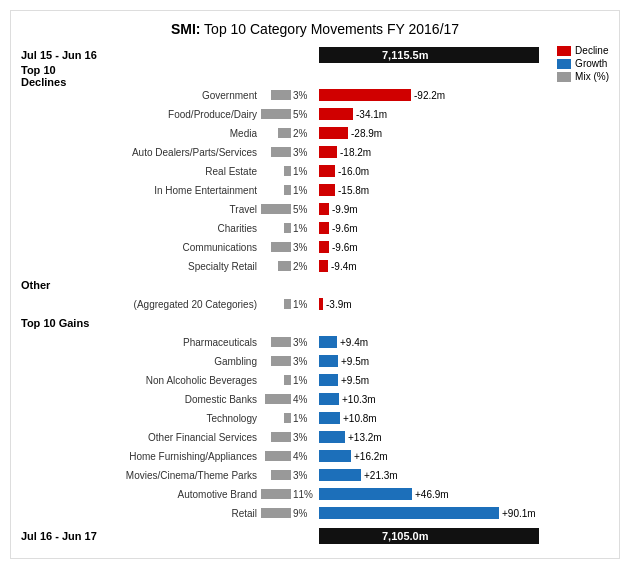  What do you see at coordinates (181, 476) in the screenshot?
I see `gain-category-label: Movies/Cinema/Theme Parks` at bounding box center [181, 476].